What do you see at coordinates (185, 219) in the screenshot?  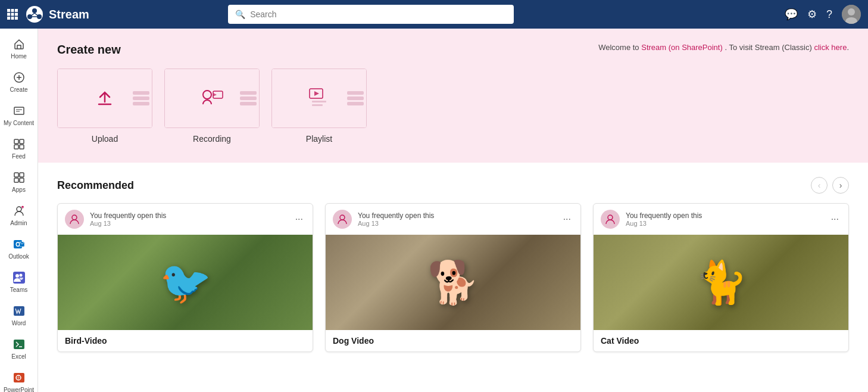 I see `video-card-bird-meta: You frequently open this Aug 13 ···` at bounding box center [185, 219].